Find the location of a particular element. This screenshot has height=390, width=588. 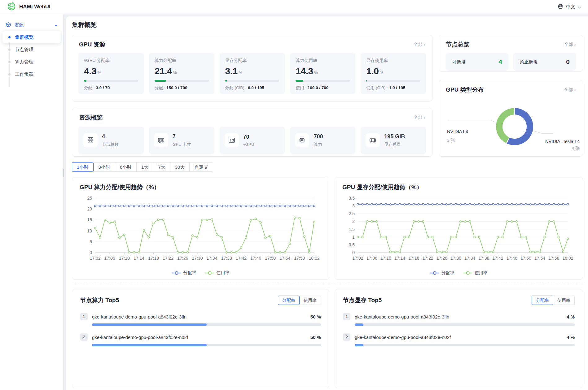

language-selector: 中文 is located at coordinates (569, 7).